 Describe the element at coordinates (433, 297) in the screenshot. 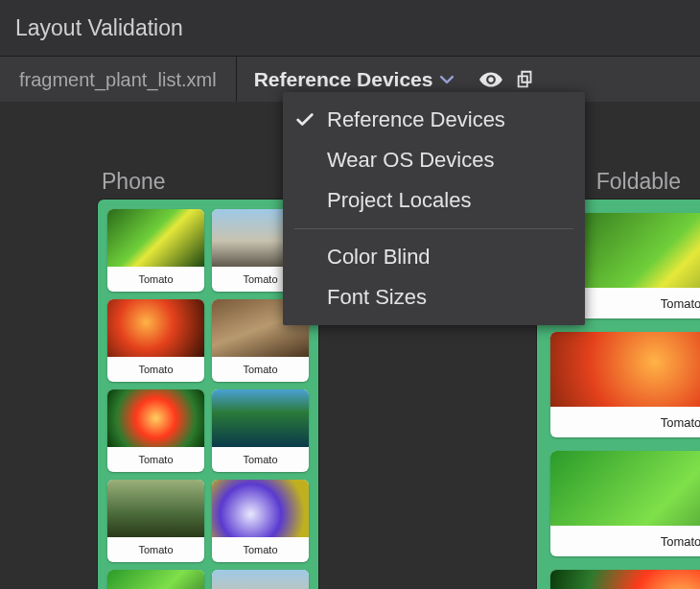

I see `menu-item-font-sizes: Font Sizes` at that location.